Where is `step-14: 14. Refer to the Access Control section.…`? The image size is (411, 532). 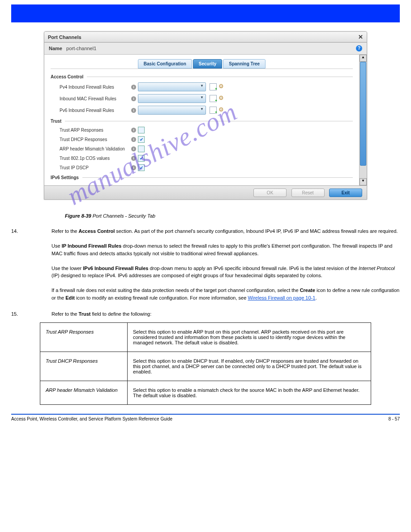
step-14: 14. Refer to the Access Control section.… is located at coordinates (206, 264).